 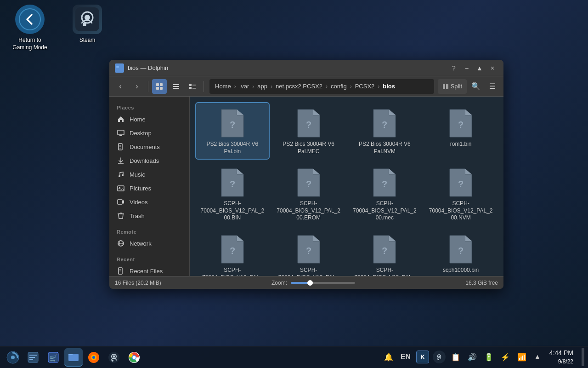 What do you see at coordinates (33, 357) in the screenshot?
I see `taskbar-taskmanager-button` at bounding box center [33, 357].